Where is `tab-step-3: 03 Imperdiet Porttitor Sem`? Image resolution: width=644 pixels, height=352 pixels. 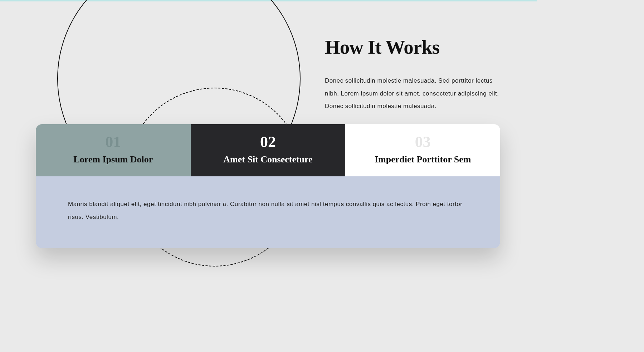 tab-step-3: 03 Imperdiet Porttitor Sem is located at coordinates (423, 150).